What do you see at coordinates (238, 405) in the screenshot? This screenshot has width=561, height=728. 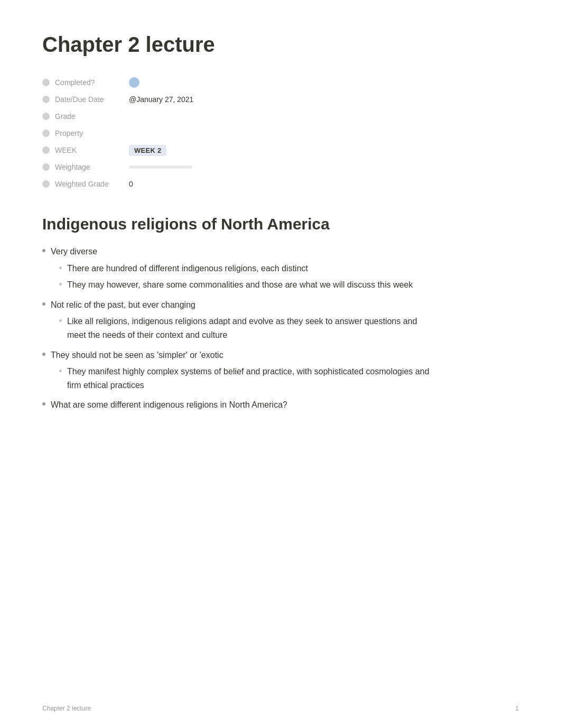 I see `bullet-group-3: What are some different indigenous relig…` at bounding box center [238, 405].